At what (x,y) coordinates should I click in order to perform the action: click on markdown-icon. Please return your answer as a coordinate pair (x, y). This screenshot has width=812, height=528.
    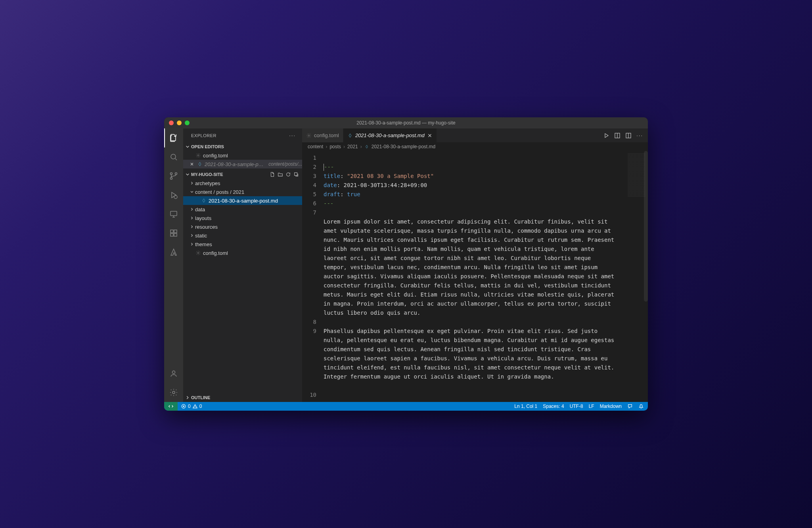
    Looking at the image, I should click on (200, 164).